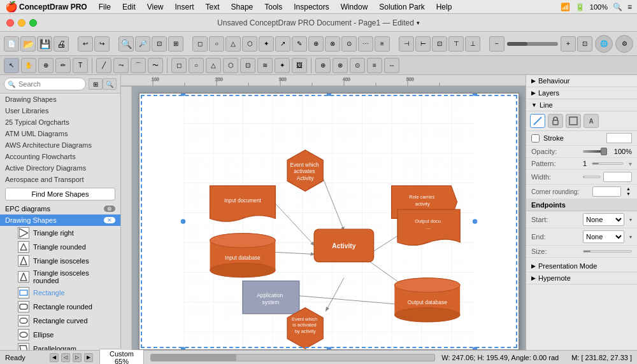 The width and height of the screenshot is (637, 364). I want to click on menu-solution-park: Solution Park, so click(401, 7).